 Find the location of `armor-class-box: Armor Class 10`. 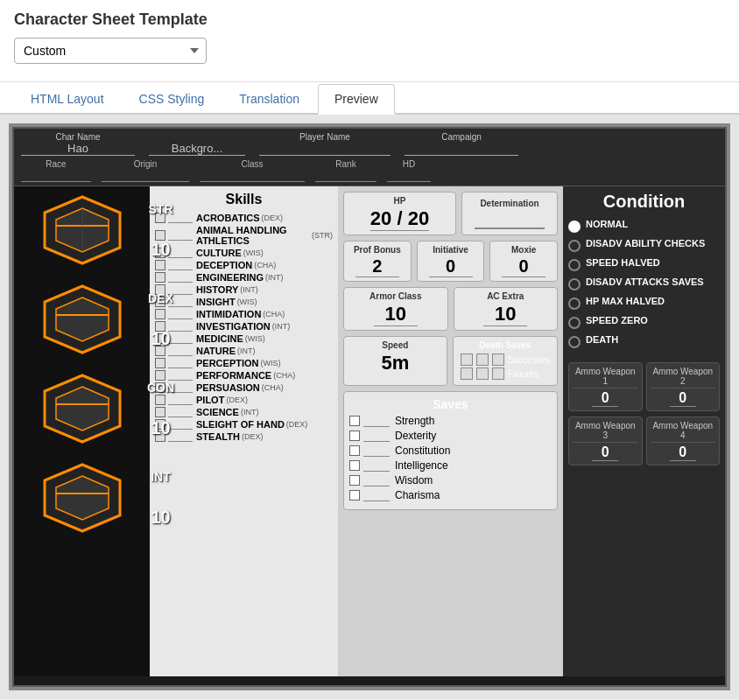

armor-class-box: Armor Class 10 is located at coordinates (396, 309).